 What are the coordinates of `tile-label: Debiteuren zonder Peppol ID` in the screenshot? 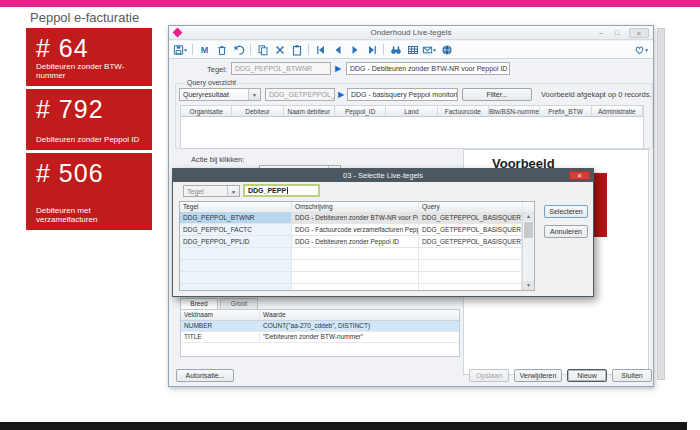 It's located at (91, 140).